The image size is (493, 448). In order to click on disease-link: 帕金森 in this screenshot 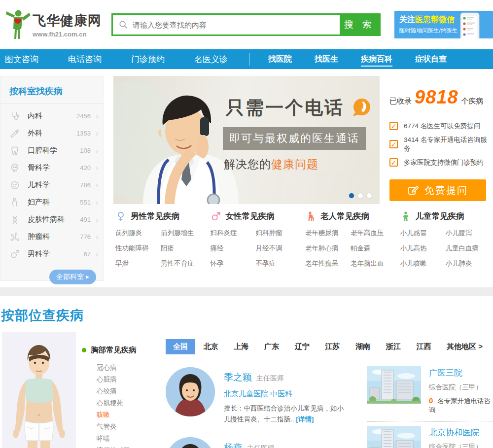, I will do `click(375, 248)`.